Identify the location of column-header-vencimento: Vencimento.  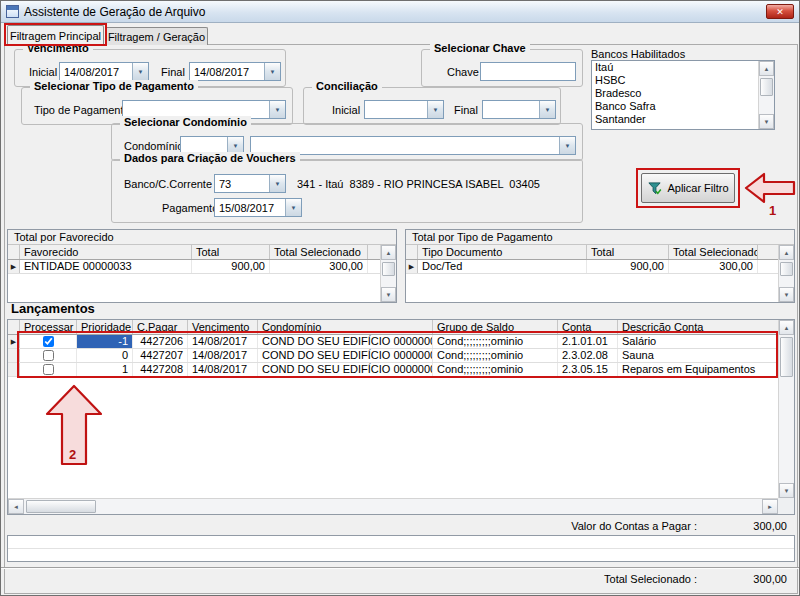
(223, 327).